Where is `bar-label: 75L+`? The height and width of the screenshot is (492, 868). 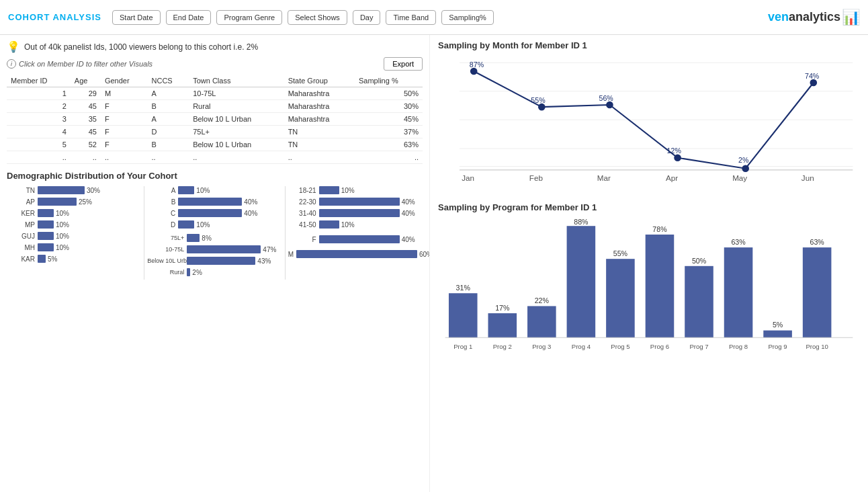 bar-label: 75L+ is located at coordinates (165, 238).